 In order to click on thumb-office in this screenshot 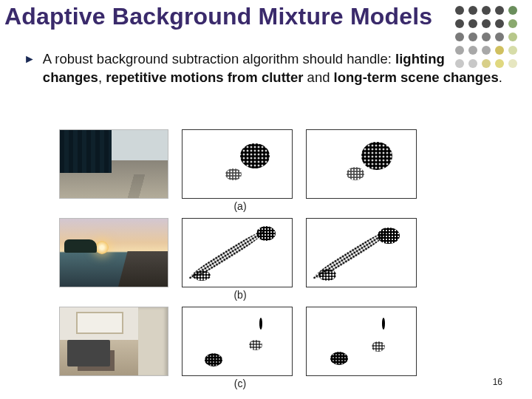, I will do `click(114, 341)`.